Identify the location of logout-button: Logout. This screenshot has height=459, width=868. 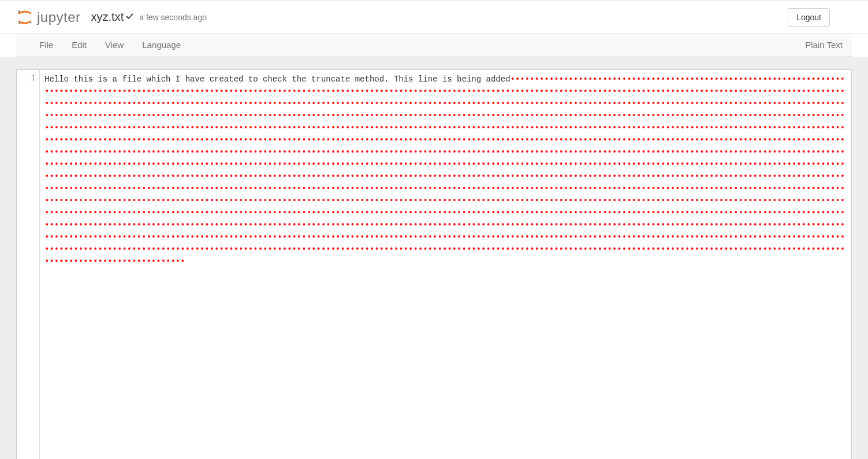
(809, 17).